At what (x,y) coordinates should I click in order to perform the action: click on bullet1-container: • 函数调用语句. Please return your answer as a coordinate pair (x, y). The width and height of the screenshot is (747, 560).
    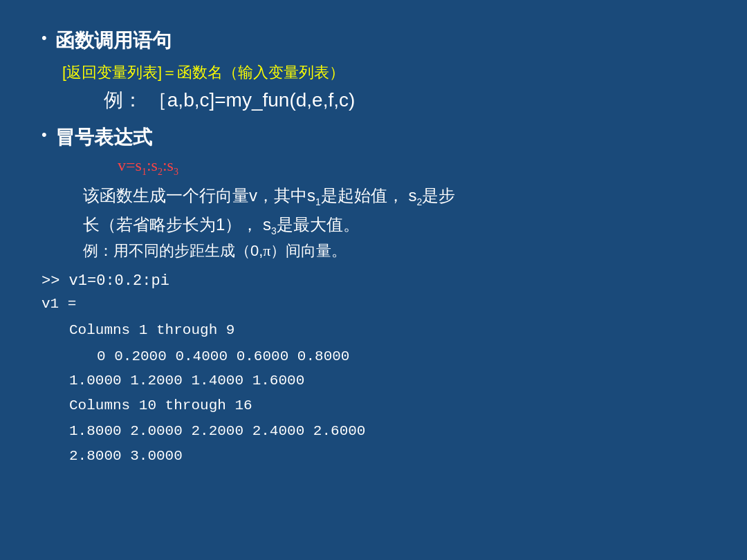
    Looking at the image, I should click on (374, 41).